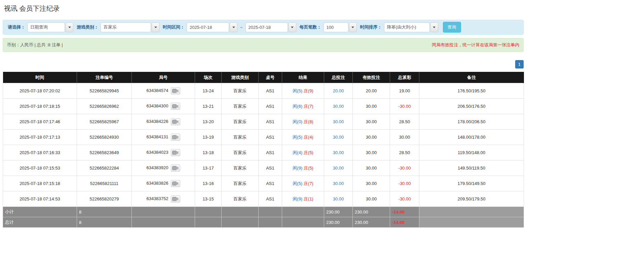 The image size is (644, 278). What do you see at coordinates (163, 91) in the screenshot?
I see `round-id-cell: 634384574` at bounding box center [163, 91].